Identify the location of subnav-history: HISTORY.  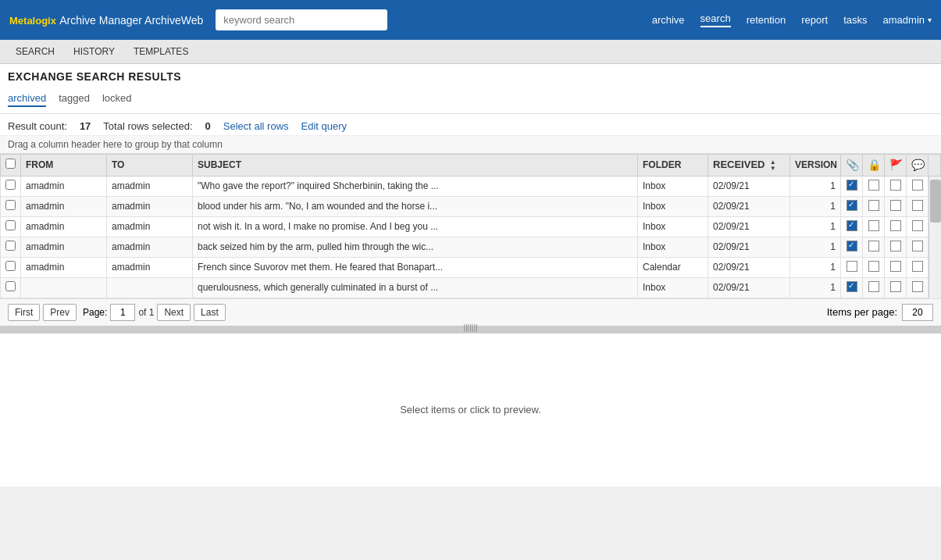
(94, 52).